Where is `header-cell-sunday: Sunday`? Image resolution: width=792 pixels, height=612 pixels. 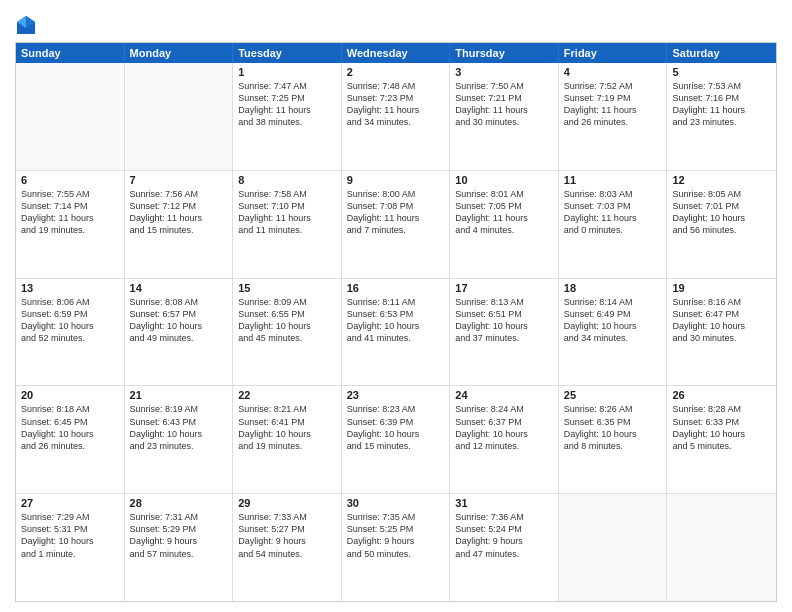
header-cell-sunday: Sunday is located at coordinates (70, 53).